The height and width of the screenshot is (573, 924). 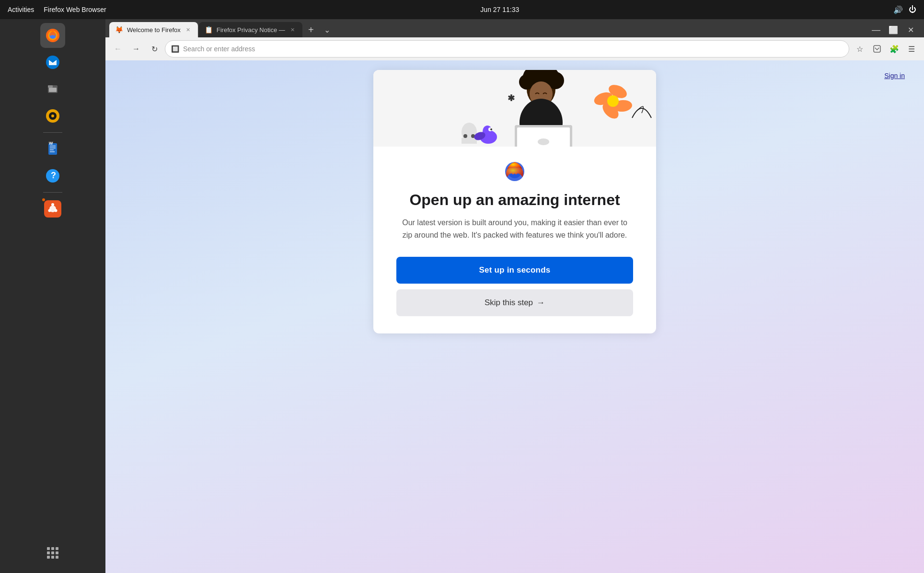 I want to click on datetime: Jun 27 11:33, so click(x=499, y=10).